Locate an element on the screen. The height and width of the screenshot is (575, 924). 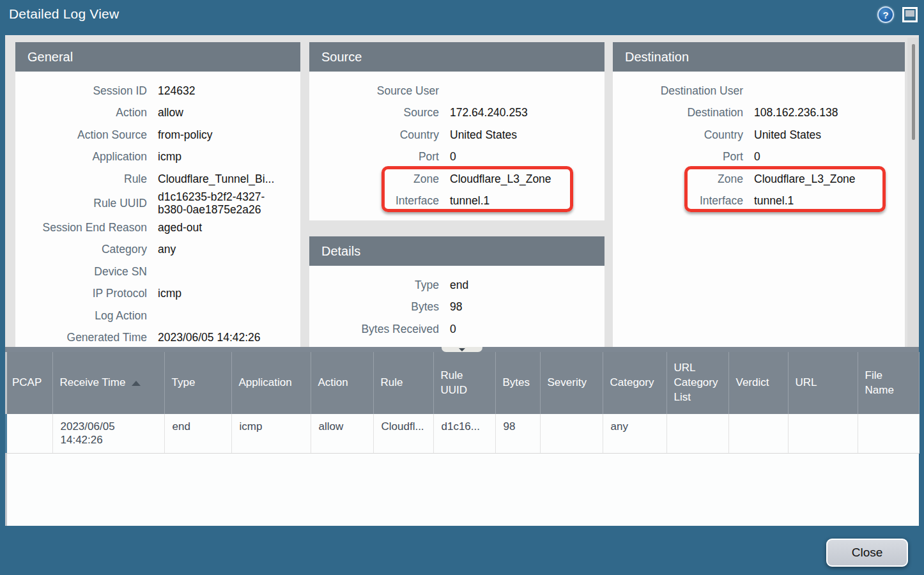
field-value: 108.162.236.138 is located at coordinates (796, 112).